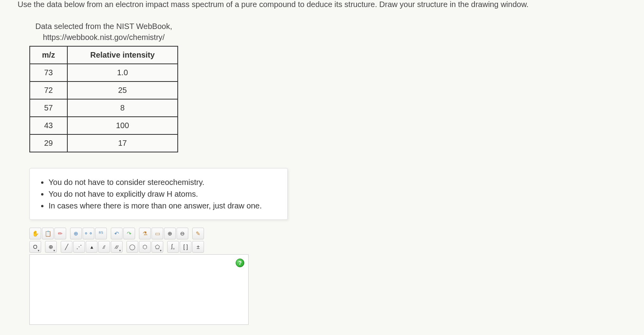  Describe the element at coordinates (35, 247) in the screenshot. I see `element-dropdown-button: O▼` at that location.